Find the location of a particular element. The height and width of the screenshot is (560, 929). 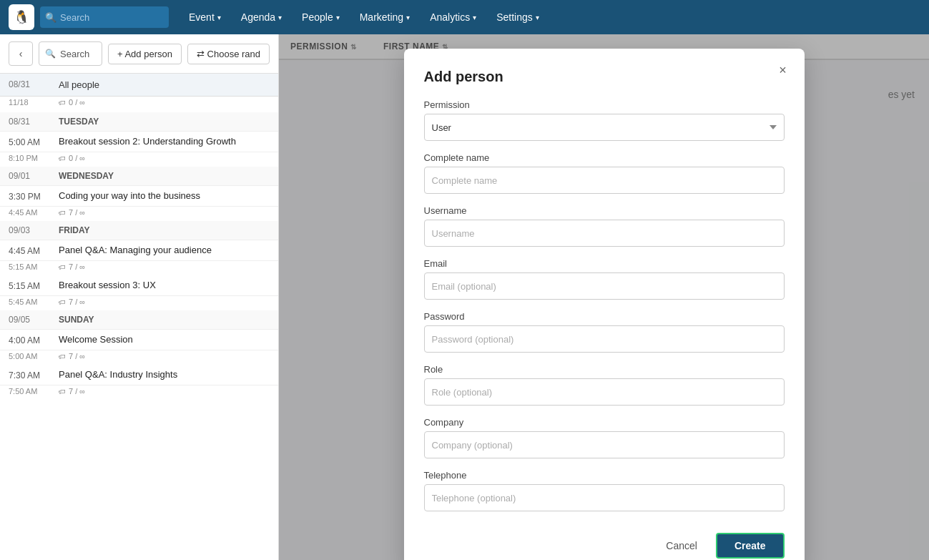

role-group: Role is located at coordinates (604, 385).